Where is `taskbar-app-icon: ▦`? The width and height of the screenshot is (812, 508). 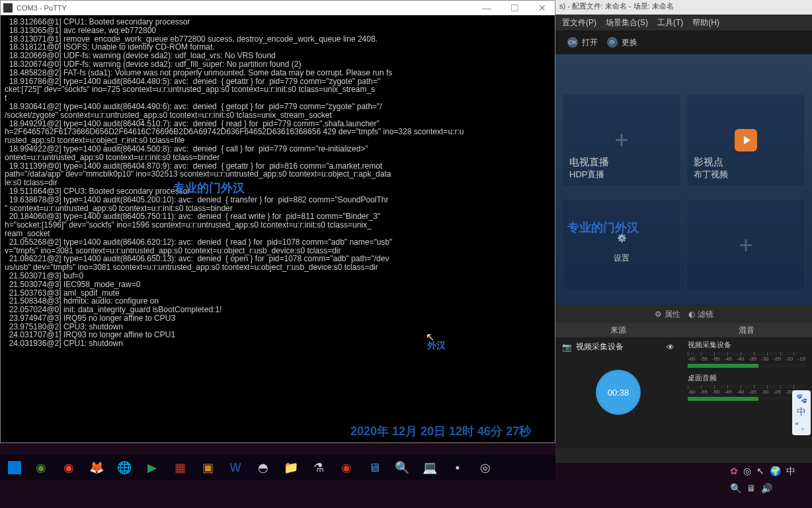 taskbar-app-icon: ▦ is located at coordinates (180, 468).